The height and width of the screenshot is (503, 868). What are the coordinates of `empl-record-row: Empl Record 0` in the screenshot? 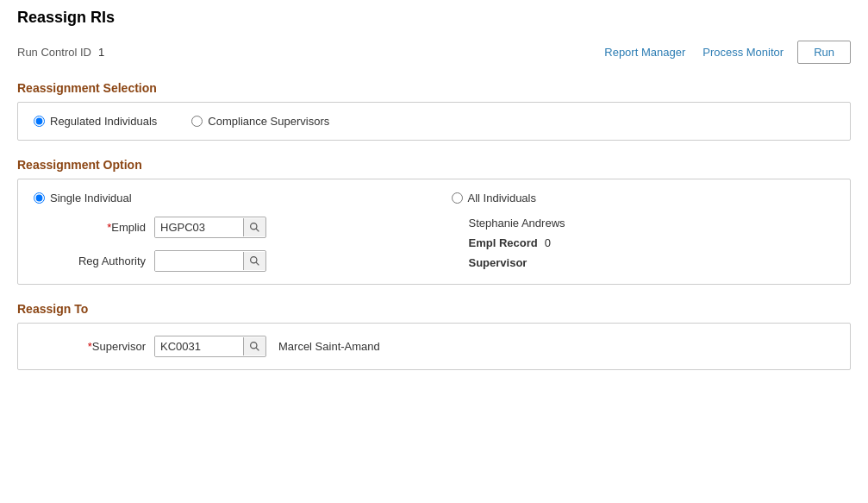 It's located at (652, 243).